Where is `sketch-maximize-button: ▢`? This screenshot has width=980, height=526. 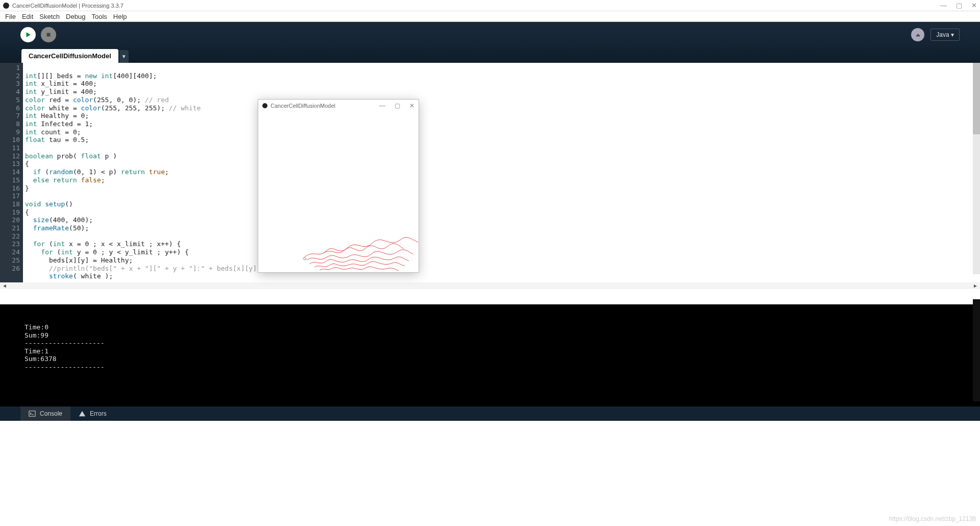 sketch-maximize-button: ▢ is located at coordinates (397, 106).